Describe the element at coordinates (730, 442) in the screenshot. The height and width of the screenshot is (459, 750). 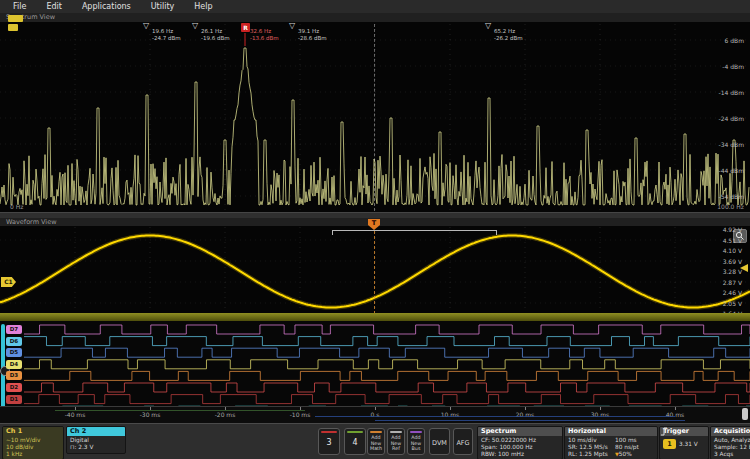
I see `acquisition-badge: Acquisition Auto, Analyze Sample: 12 bit…` at that location.